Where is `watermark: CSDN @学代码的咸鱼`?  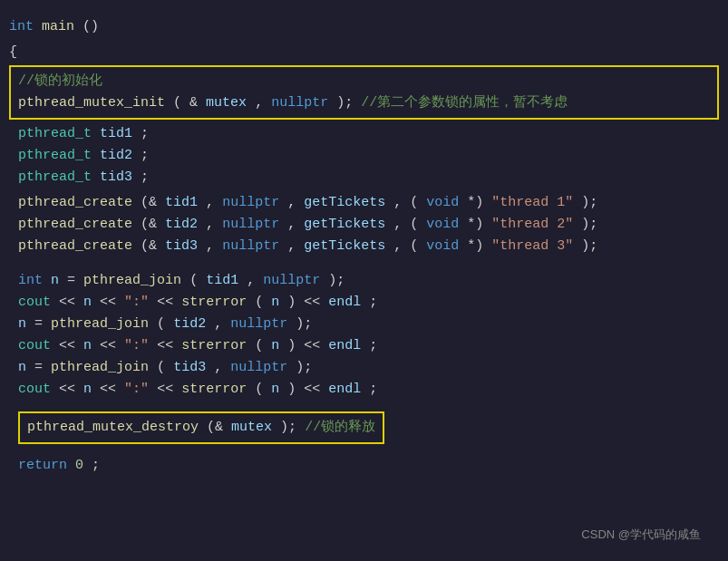
watermark: CSDN @学代码的咸鱼 is located at coordinates (641, 535).